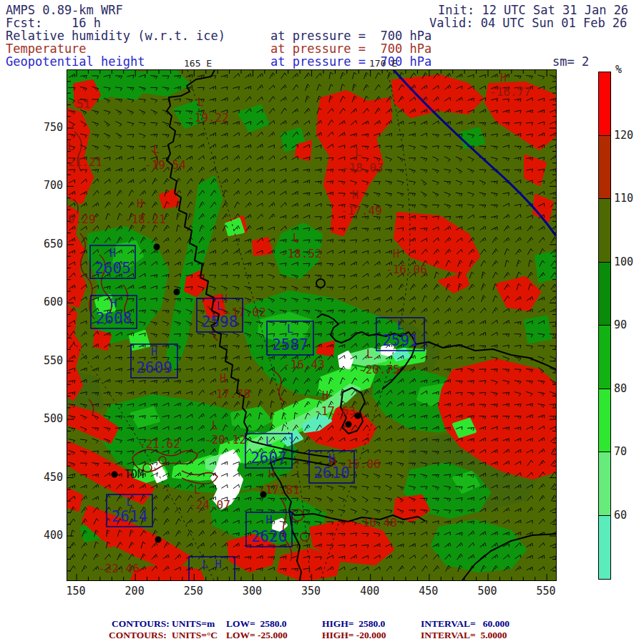 The image size is (644, 644). What do you see at coordinates (210, 505) in the screenshot?
I see `temp-extremum-value: -24.07` at bounding box center [210, 505].